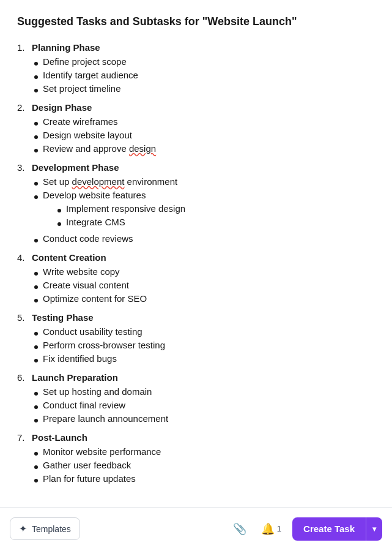  Describe the element at coordinates (240, 529) in the screenshot. I see `attachment-button: 📎` at that location.